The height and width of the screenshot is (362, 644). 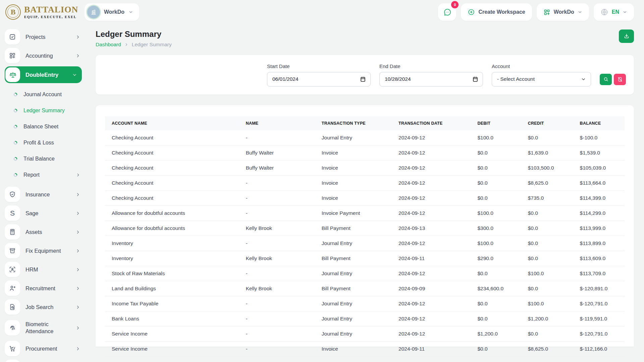 I want to click on table-cell: Allowance for doubtful accounts, so click(x=172, y=213).